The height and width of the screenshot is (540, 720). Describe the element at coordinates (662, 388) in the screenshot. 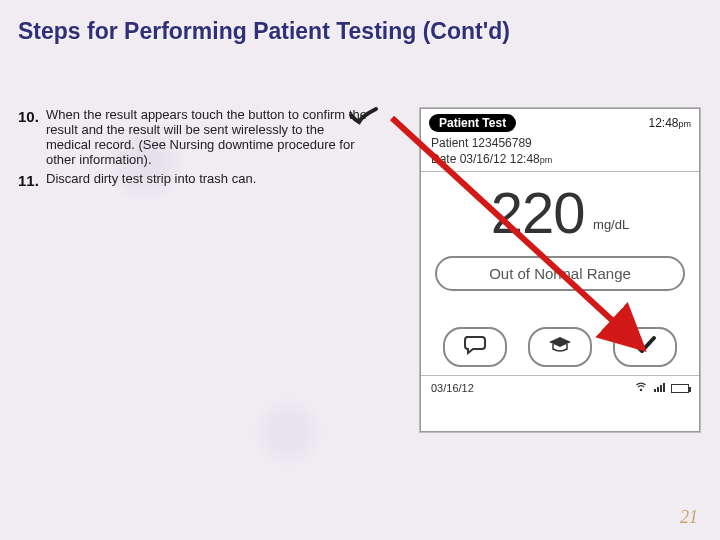

I see `status-icons` at that location.